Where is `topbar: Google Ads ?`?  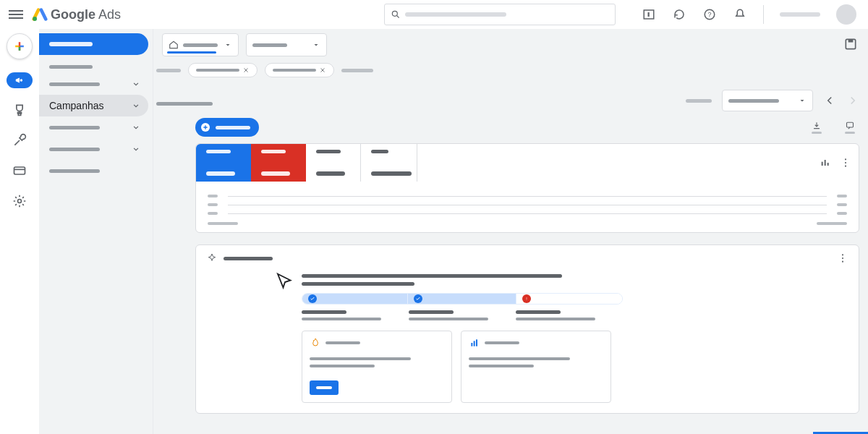 topbar: Google Ads ? is located at coordinates (434, 14).